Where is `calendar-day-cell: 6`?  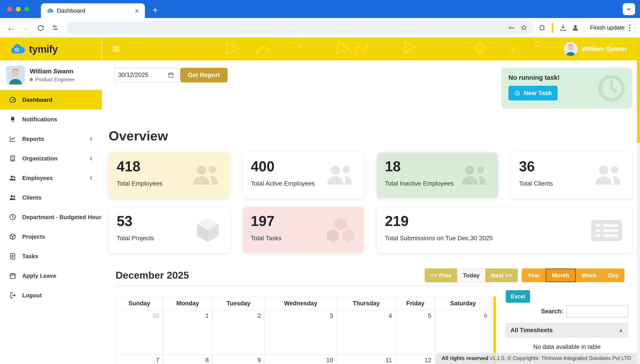 calendar-day-cell: 6 is located at coordinates (463, 332).